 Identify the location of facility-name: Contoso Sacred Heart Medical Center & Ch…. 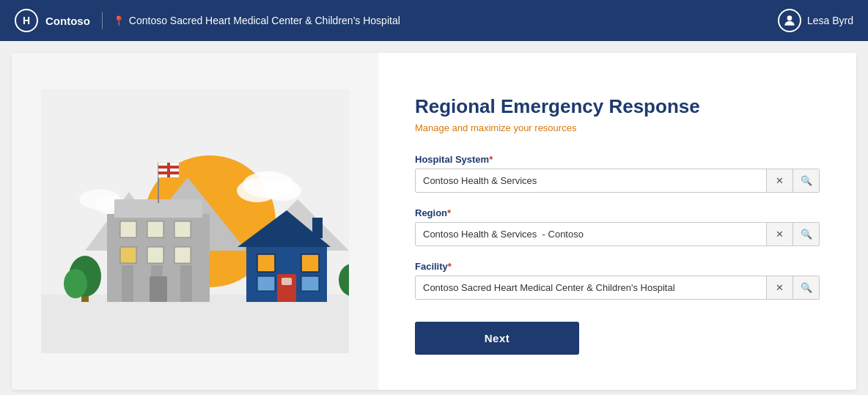
(453, 21).